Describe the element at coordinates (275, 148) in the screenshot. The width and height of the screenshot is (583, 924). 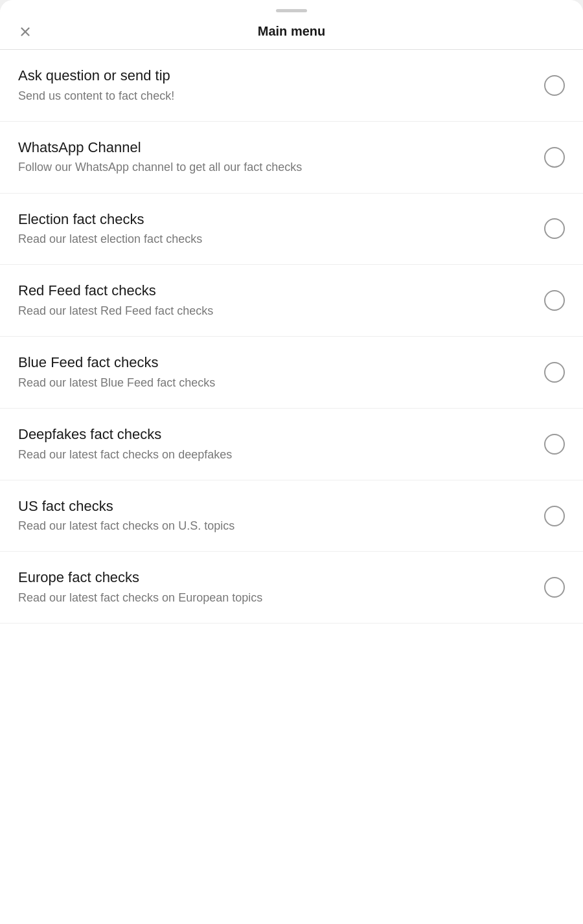
I see `menu-item-title-whatsapp-channel: WhatsApp Channel` at that location.